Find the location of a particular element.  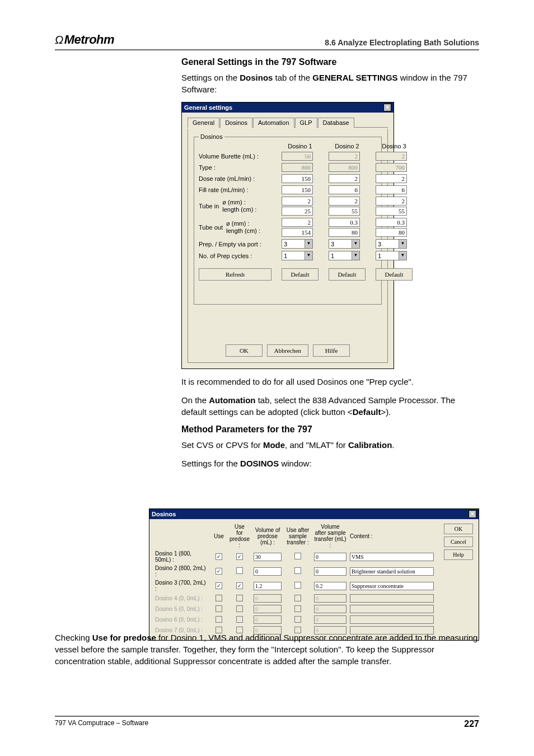

label-tubeout: Tube out ø (mm) :length (cm) : is located at coordinates (235, 227).